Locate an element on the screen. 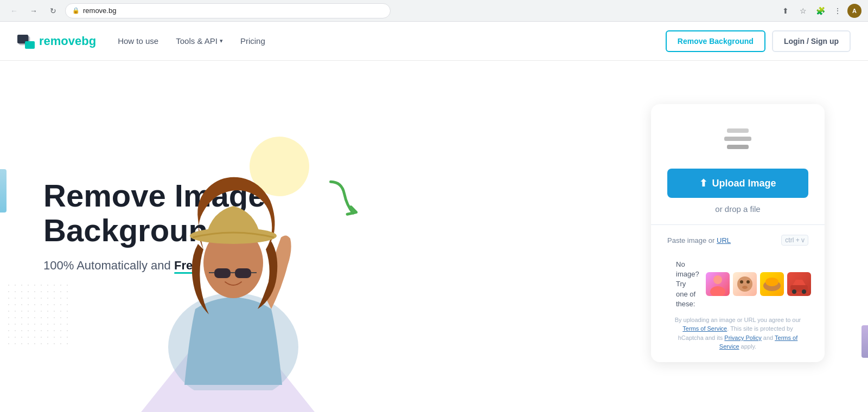 The image size is (868, 412). logo-text: removebg is located at coordinates (67, 41).